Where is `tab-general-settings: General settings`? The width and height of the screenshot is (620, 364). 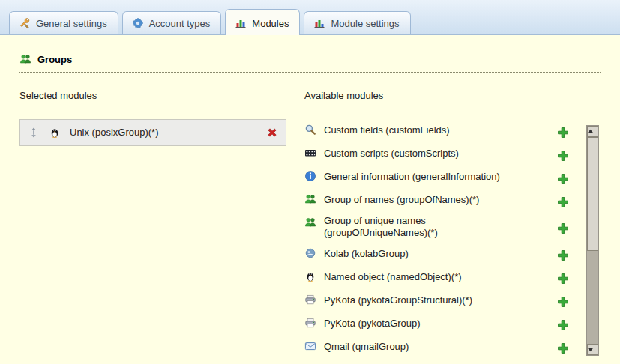
tab-general-settings: General settings is located at coordinates (64, 22).